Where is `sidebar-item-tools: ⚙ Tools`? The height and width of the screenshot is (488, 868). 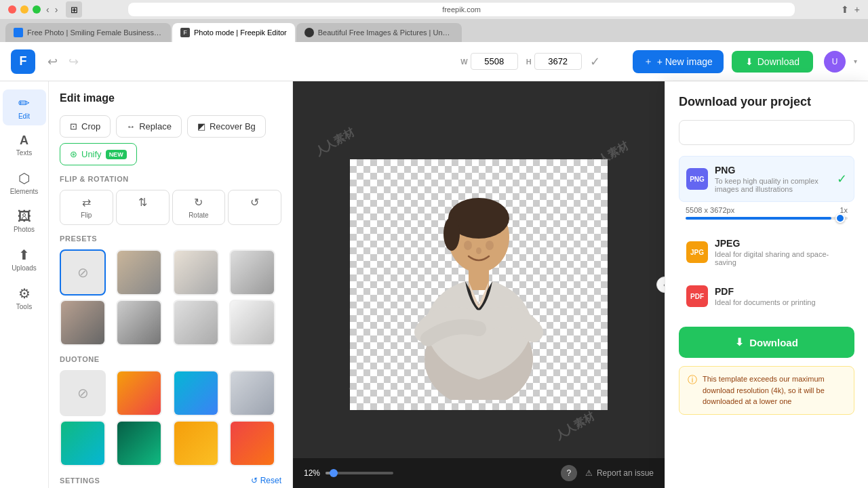
sidebar-item-tools: ⚙ Tools is located at coordinates (24, 298).